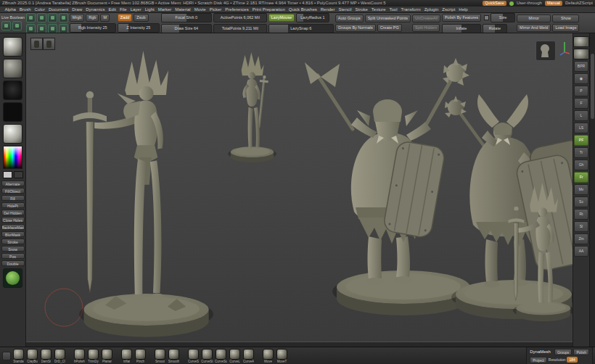  I want to click on create-pg-button: Create PG, so click(390, 28).